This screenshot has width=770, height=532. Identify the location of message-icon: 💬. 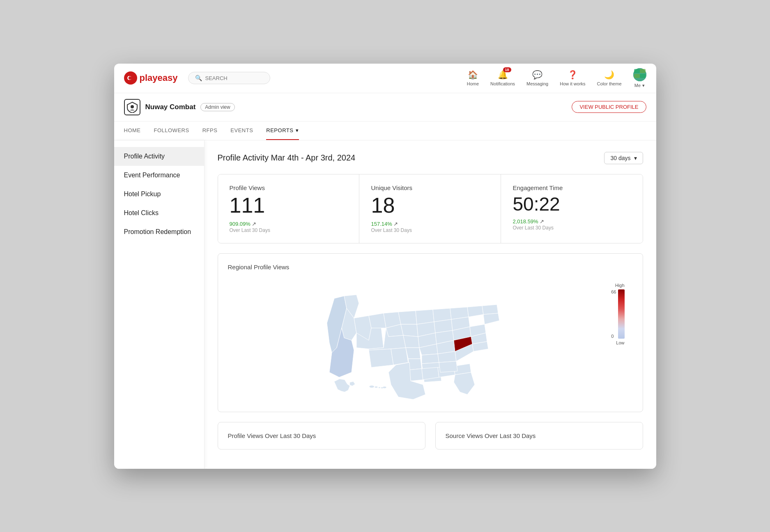
(537, 75).